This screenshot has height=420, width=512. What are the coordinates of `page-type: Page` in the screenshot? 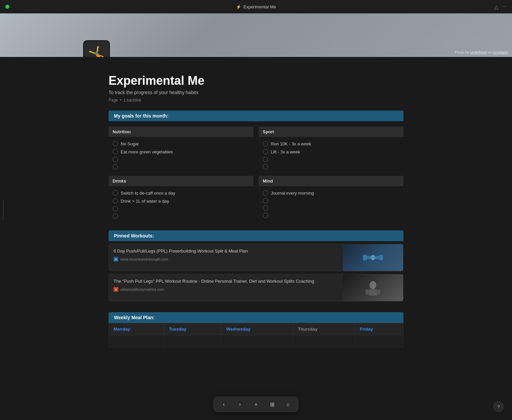 It's located at (113, 100).